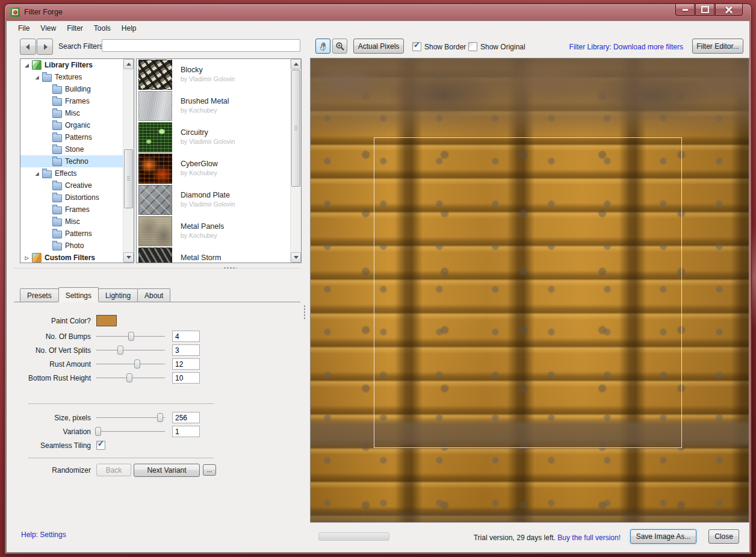 This screenshot has height=557, width=756. Describe the element at coordinates (72, 77) in the screenshot. I see `tree-item: ◢ Textures` at that location.